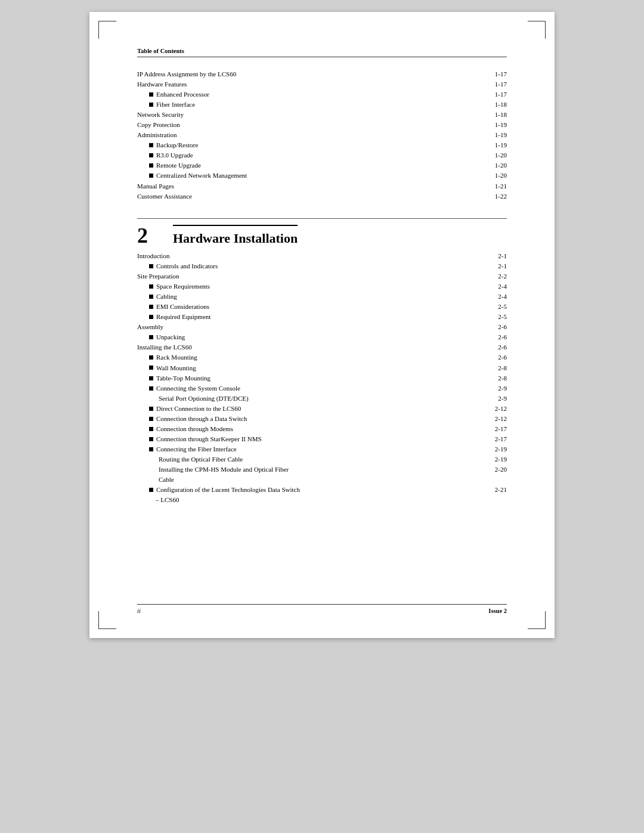 The width and height of the screenshot is (644, 833). I want to click on toc-item-controls-indicators: Controls and Indicators 2-1, so click(322, 266).